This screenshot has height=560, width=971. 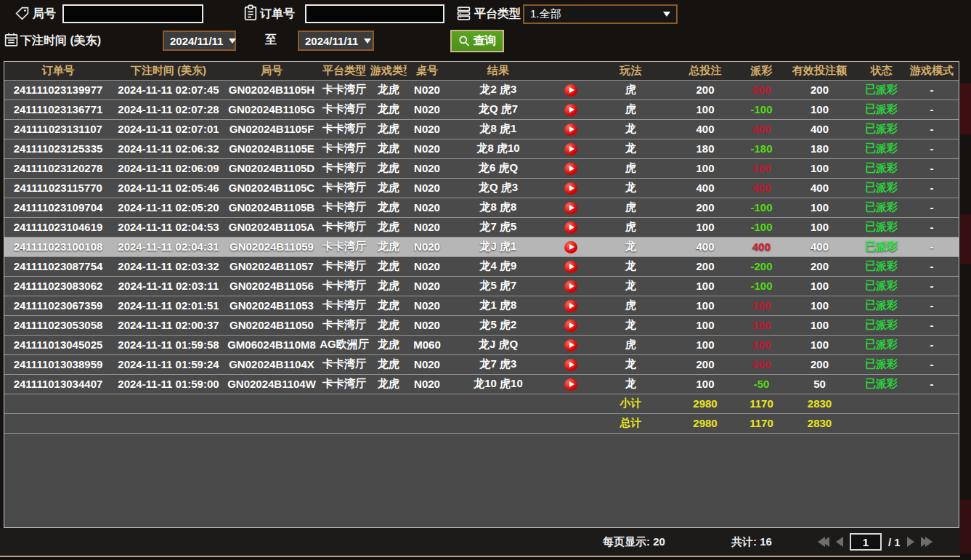 I want to click on column-header-1: 下注时间 (美东), so click(x=168, y=71).